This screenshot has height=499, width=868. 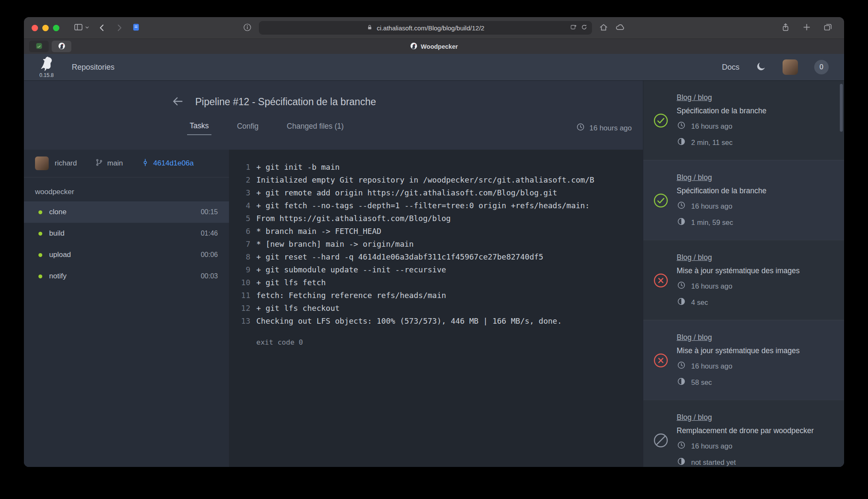 What do you see at coordinates (786, 28) in the screenshot?
I see `share-button` at bounding box center [786, 28].